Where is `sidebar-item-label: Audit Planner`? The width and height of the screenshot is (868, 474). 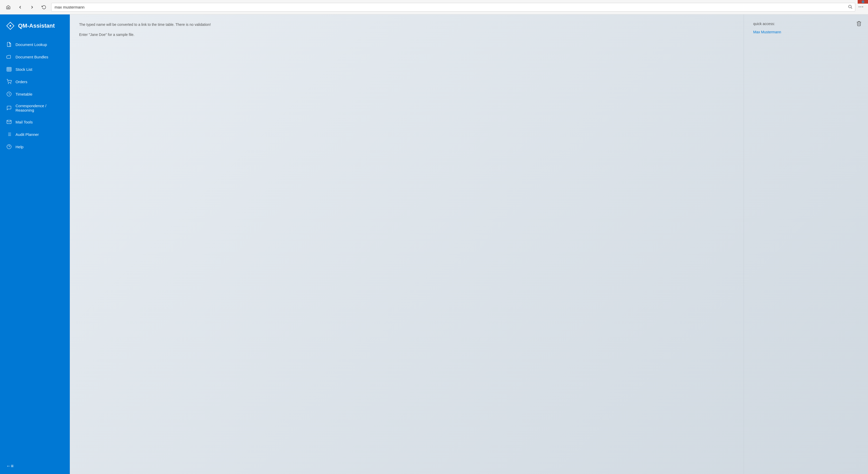 sidebar-item-label: Audit Planner is located at coordinates (27, 135).